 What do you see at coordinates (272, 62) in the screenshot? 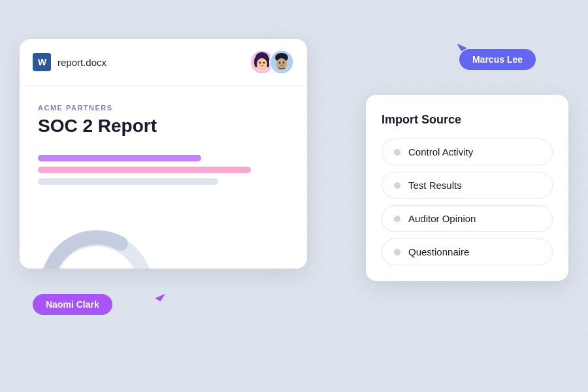
I see `avatar-group` at bounding box center [272, 62].